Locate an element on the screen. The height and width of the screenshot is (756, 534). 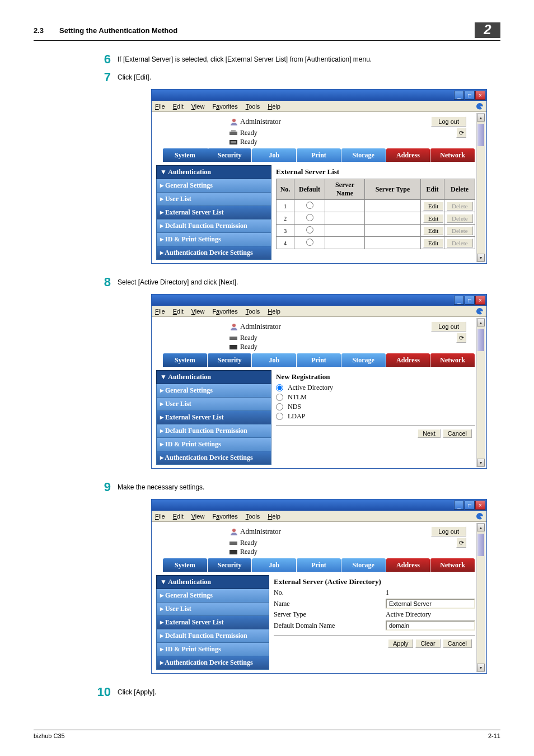
domain-input is located at coordinates (430, 626).